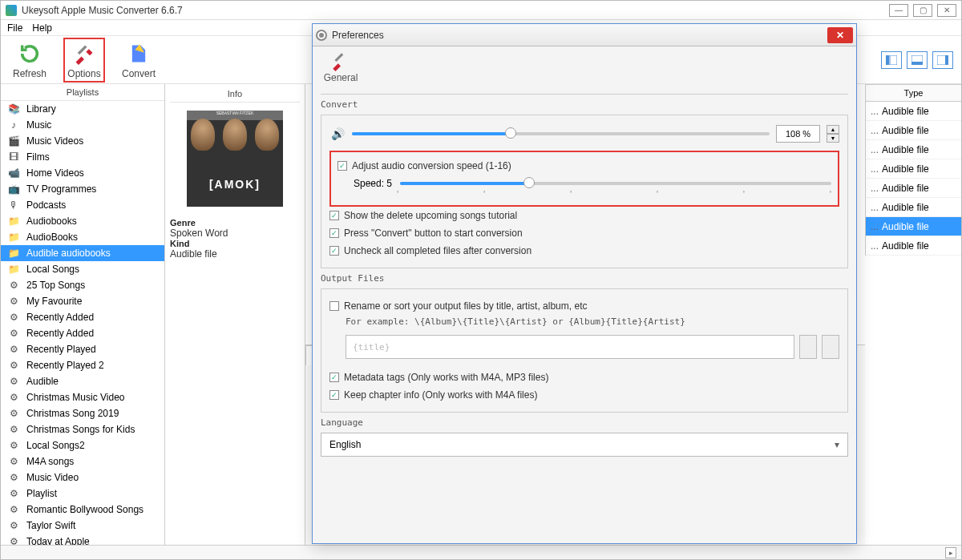 Image resolution: width=962 pixels, height=560 pixels. I want to click on sidebar-item: ⚙Christmas Songs for Kids, so click(83, 429).